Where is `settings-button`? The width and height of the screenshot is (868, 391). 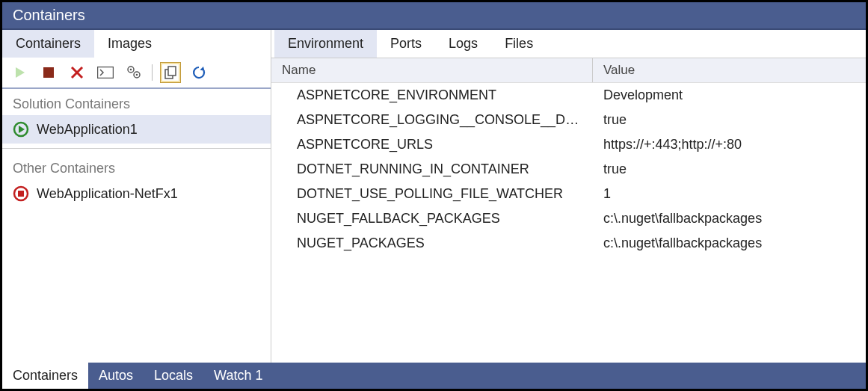 settings-button is located at coordinates (134, 73).